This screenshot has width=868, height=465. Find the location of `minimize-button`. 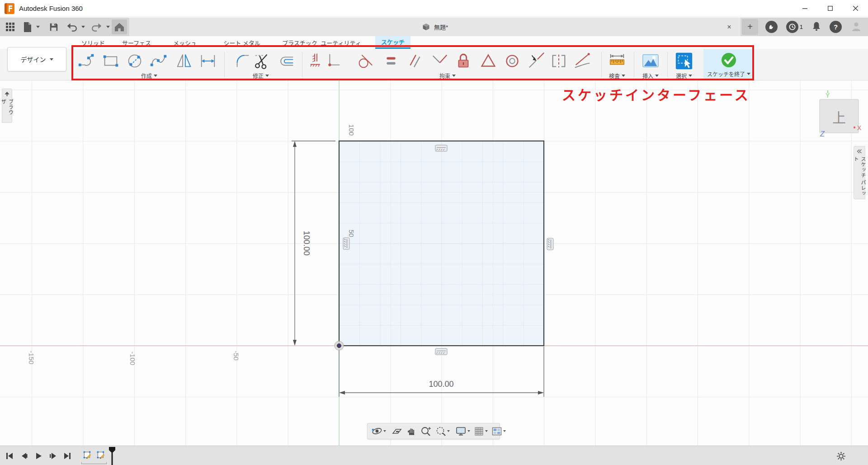

minimize-button is located at coordinates (805, 8).